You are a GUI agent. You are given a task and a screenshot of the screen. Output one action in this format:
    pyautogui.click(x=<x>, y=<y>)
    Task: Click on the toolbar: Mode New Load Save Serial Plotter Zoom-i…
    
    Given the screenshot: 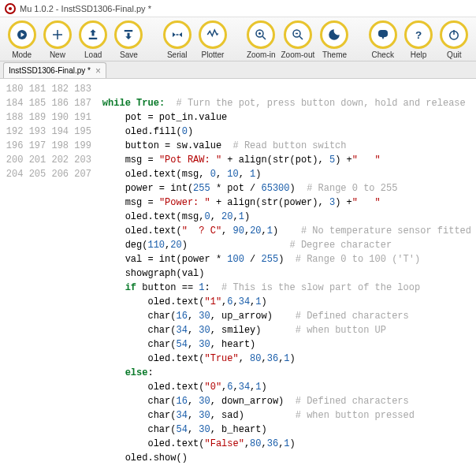 What is the action you would take?
    pyautogui.click(x=238, y=39)
    